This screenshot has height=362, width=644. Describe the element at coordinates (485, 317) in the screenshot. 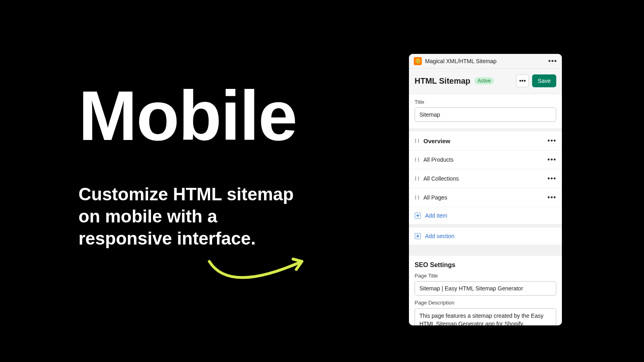

I see `seo-page-desc-input` at that location.